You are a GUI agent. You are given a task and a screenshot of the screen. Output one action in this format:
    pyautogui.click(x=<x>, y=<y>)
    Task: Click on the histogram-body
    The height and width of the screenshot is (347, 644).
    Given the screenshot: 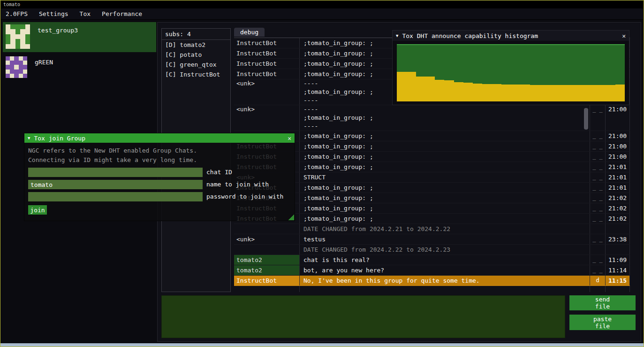 What is the action you would take?
    pyautogui.click(x=511, y=73)
    